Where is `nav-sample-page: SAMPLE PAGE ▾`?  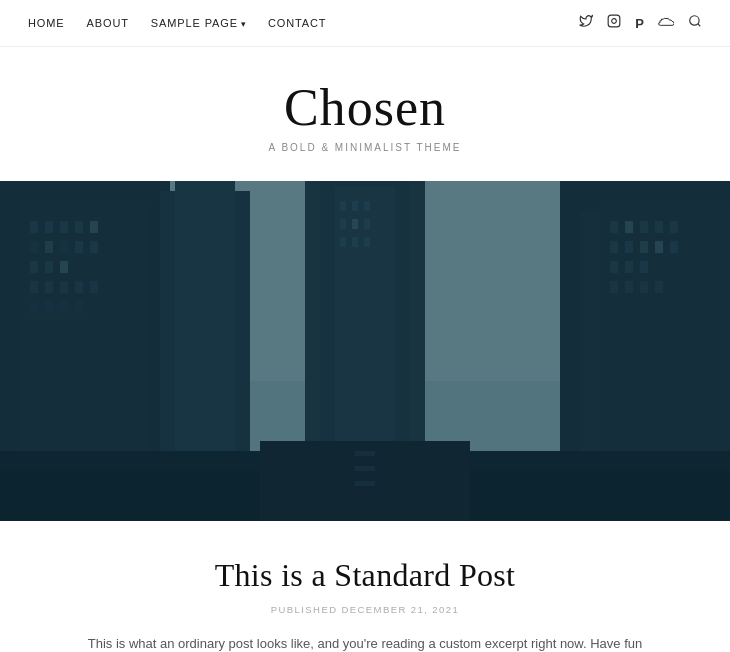
nav-sample-page: SAMPLE PAGE ▾ is located at coordinates (198, 23).